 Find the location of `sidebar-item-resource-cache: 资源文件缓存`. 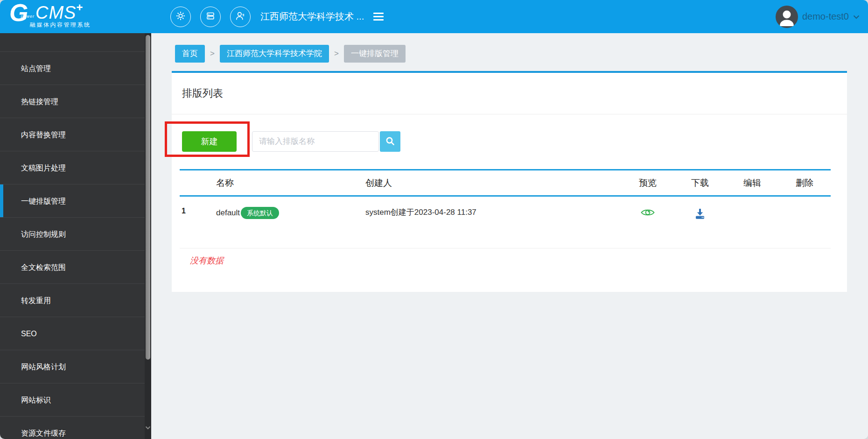

sidebar-item-resource-cache: 资源文件缓存 is located at coordinates (72, 428).